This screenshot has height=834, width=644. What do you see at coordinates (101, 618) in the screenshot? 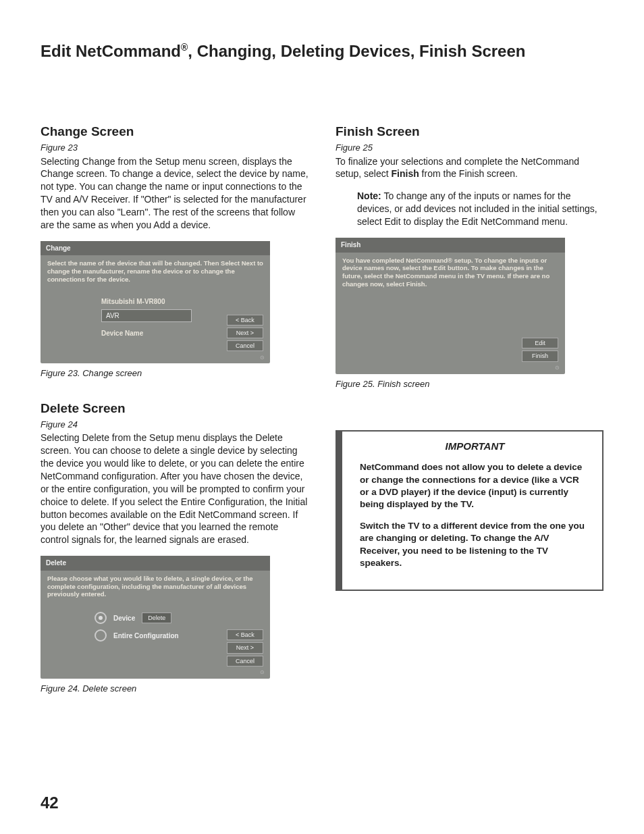
I see `radio-selected-icon` at bounding box center [101, 618].